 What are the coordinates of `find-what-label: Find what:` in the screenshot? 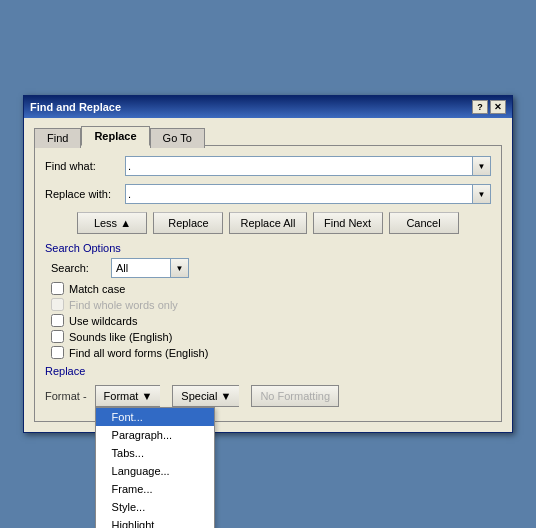 It's located at (85, 166).